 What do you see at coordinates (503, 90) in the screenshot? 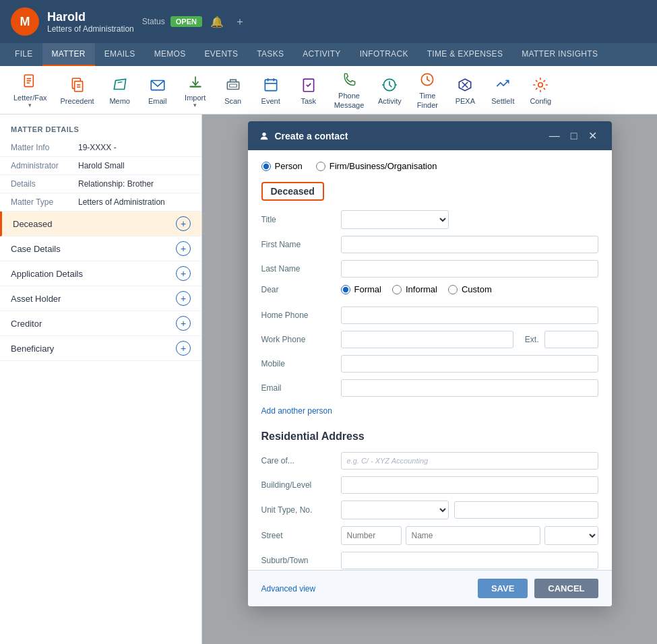
I see `settleit-button: SettleIt` at bounding box center [503, 90].